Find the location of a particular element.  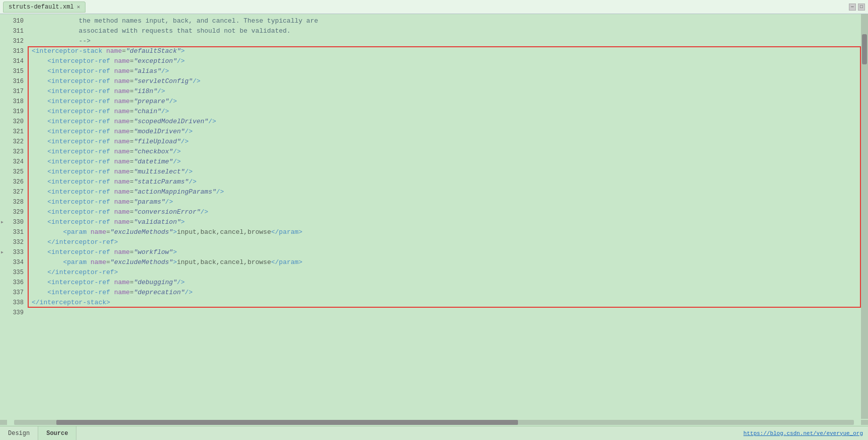

line-number: 316 is located at coordinates (14, 81).